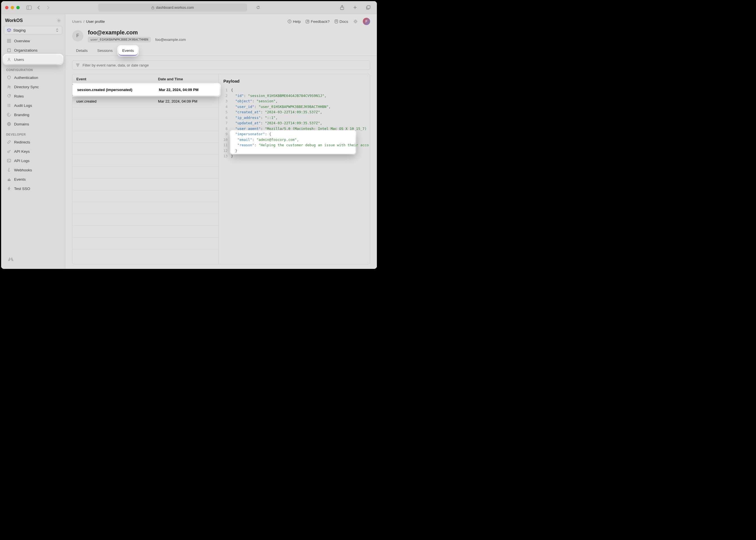 This screenshot has width=756, height=540. I want to click on sidebar-item-users: Users, so click(33, 59).